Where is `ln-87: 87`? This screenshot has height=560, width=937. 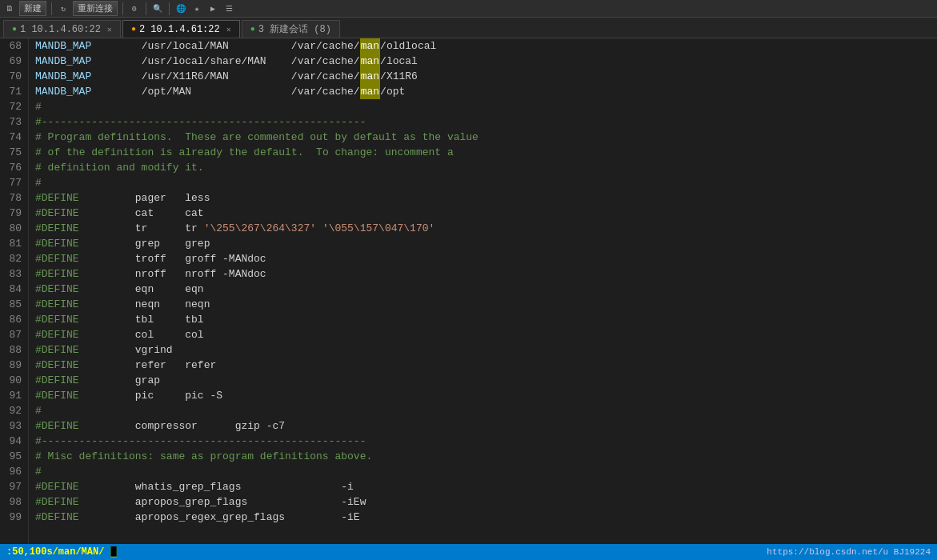
ln-87: 87 is located at coordinates (14, 334).